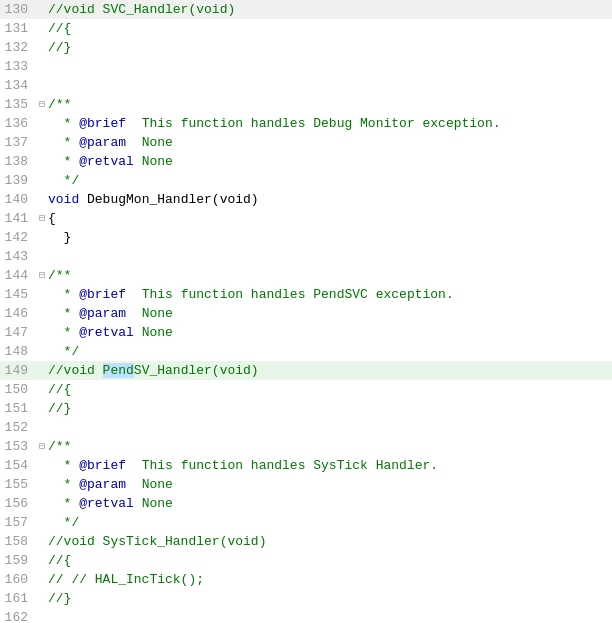 This screenshot has height=623, width=612. Describe the element at coordinates (18, 86) in the screenshot. I see `line-number: 134` at that location.